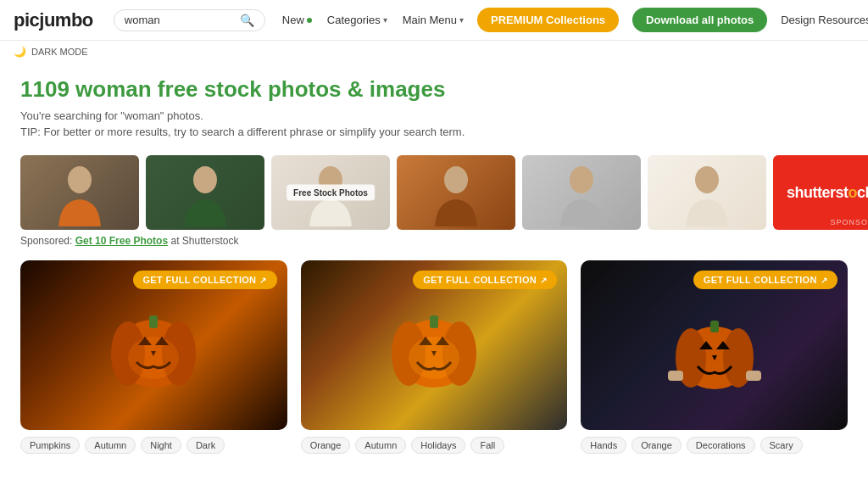 Image resolution: width=868 pixels, height=480 pixels. What do you see at coordinates (50, 445) in the screenshot?
I see `tag: Pumpkins` at bounding box center [50, 445].